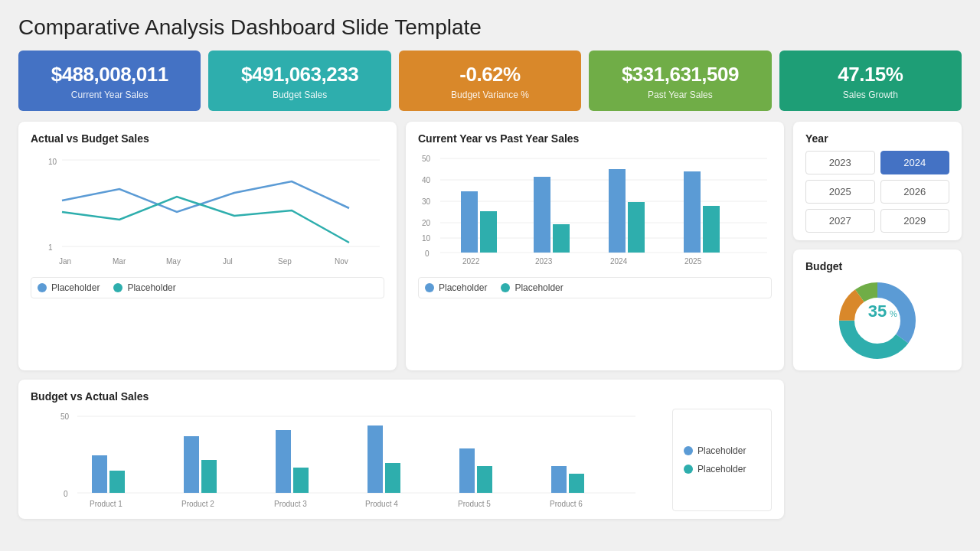  I want to click on x-nov: Nov, so click(341, 262).